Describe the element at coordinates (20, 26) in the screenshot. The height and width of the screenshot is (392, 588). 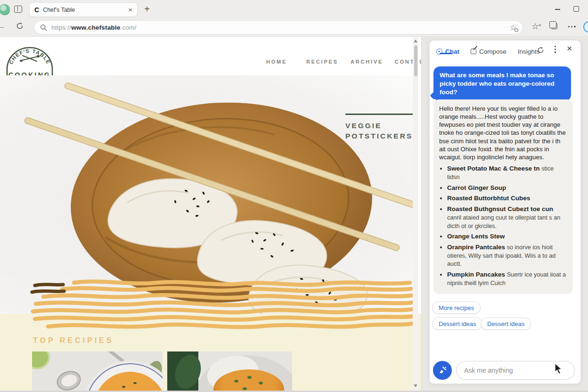
I see `refresh-icon` at that location.